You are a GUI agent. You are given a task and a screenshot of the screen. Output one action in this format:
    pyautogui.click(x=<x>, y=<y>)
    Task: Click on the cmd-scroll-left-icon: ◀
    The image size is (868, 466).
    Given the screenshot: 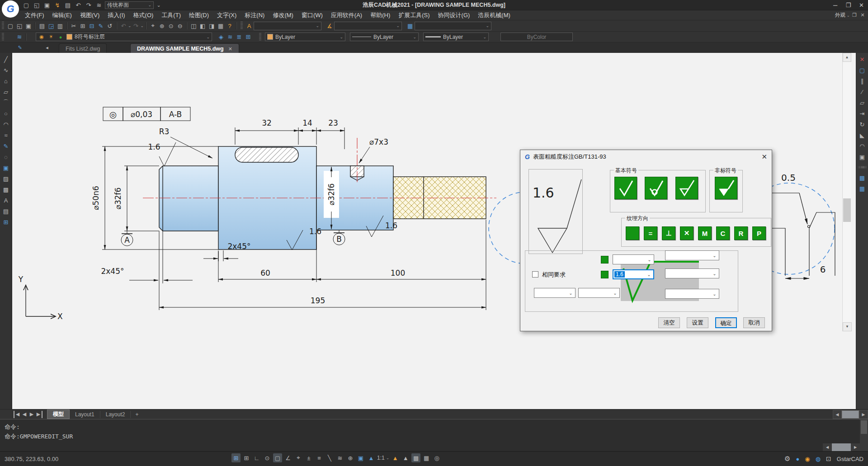 What is the action you would take?
    pyautogui.click(x=827, y=447)
    